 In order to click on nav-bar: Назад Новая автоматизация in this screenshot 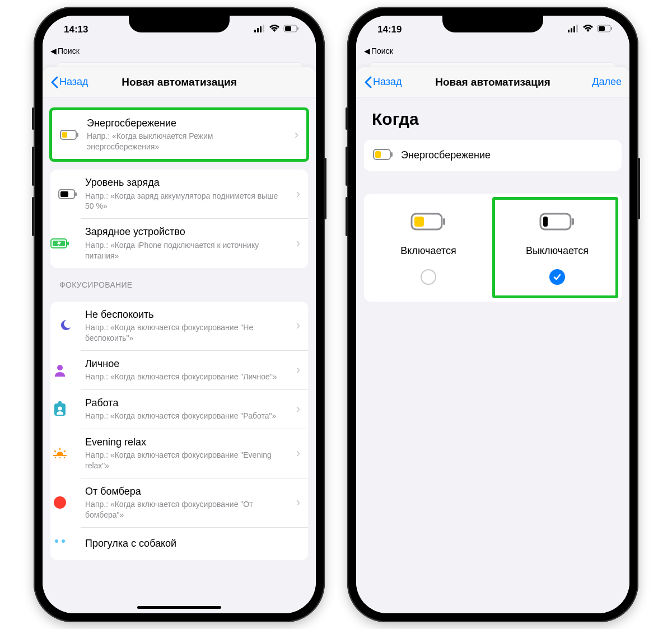, I will do `click(179, 82)`.